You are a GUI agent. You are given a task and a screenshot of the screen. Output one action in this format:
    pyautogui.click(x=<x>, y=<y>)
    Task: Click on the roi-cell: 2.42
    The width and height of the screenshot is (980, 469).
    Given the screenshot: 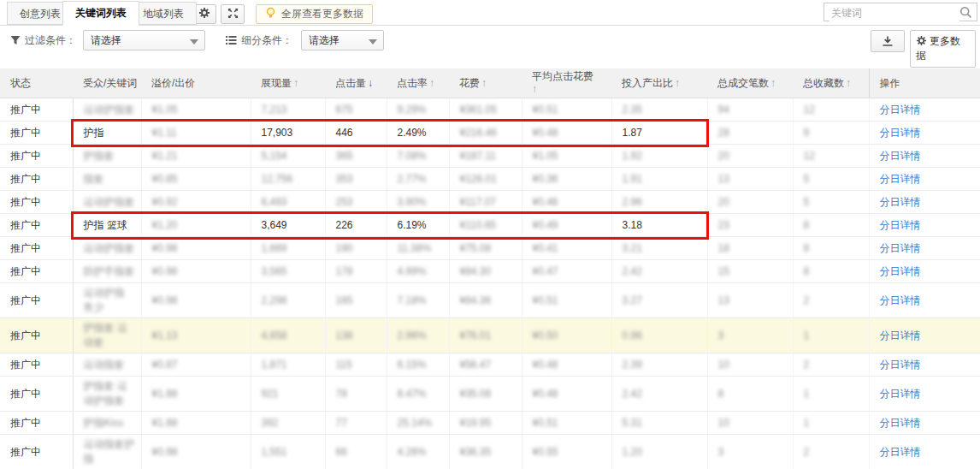 What is the action you would take?
    pyautogui.click(x=659, y=394)
    